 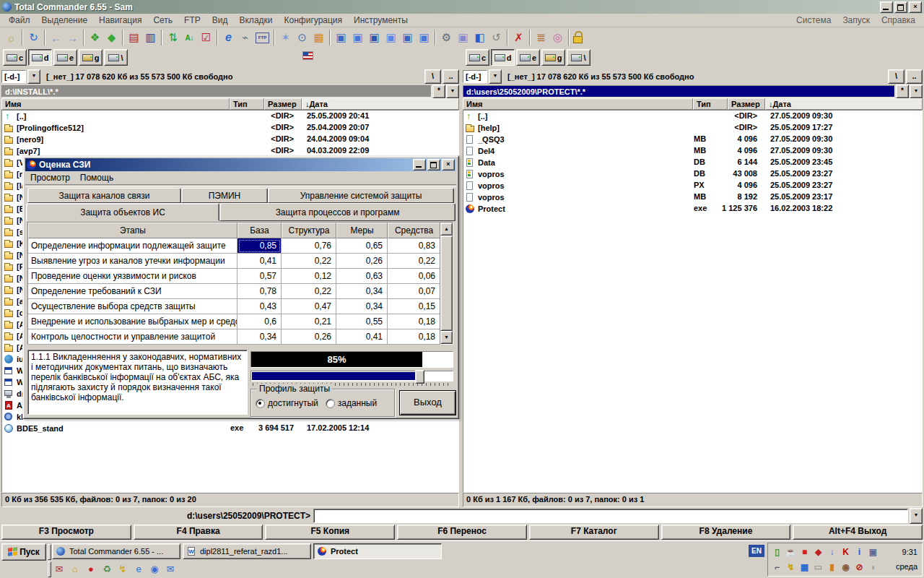 What do you see at coordinates (309, 246) in the screenshot?
I see `value-cell: 0,76` at bounding box center [309, 246].